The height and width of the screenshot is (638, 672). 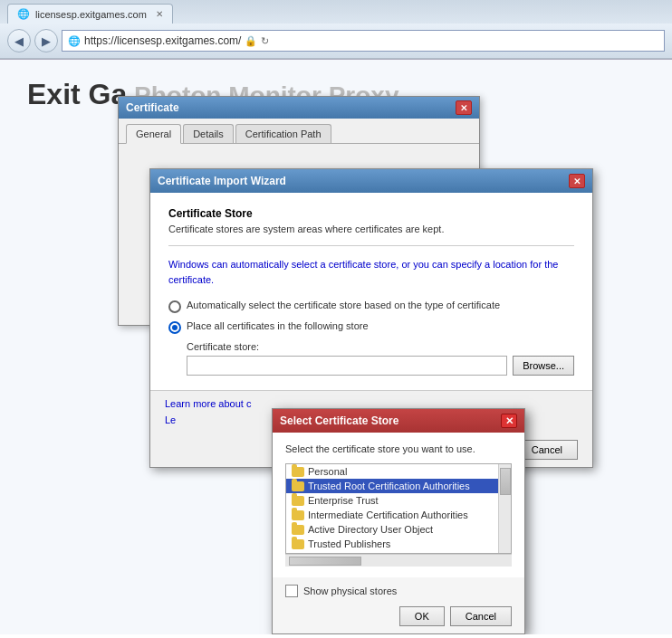 What do you see at coordinates (298, 472) in the screenshot?
I see `folder-personal-icon` at bounding box center [298, 472].